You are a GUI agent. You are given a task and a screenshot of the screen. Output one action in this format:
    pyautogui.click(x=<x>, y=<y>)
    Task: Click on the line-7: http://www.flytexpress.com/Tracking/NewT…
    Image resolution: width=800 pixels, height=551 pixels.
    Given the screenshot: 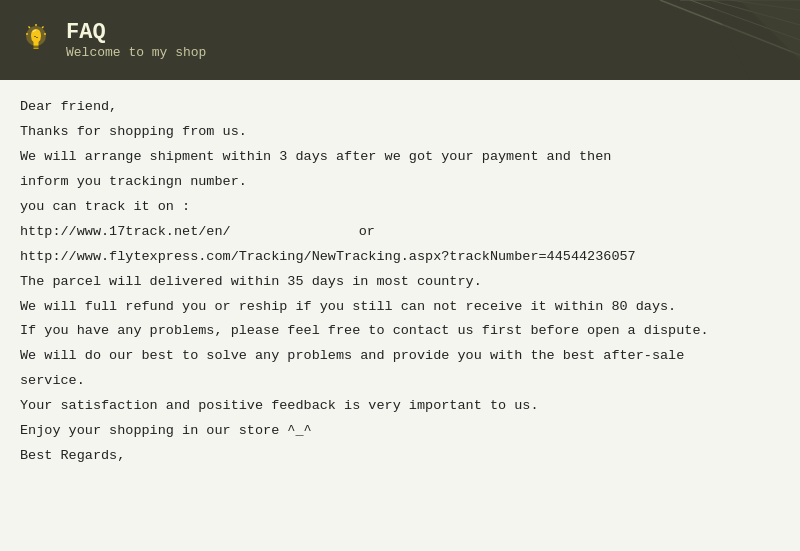 What is the action you would take?
    pyautogui.click(x=400, y=258)
    